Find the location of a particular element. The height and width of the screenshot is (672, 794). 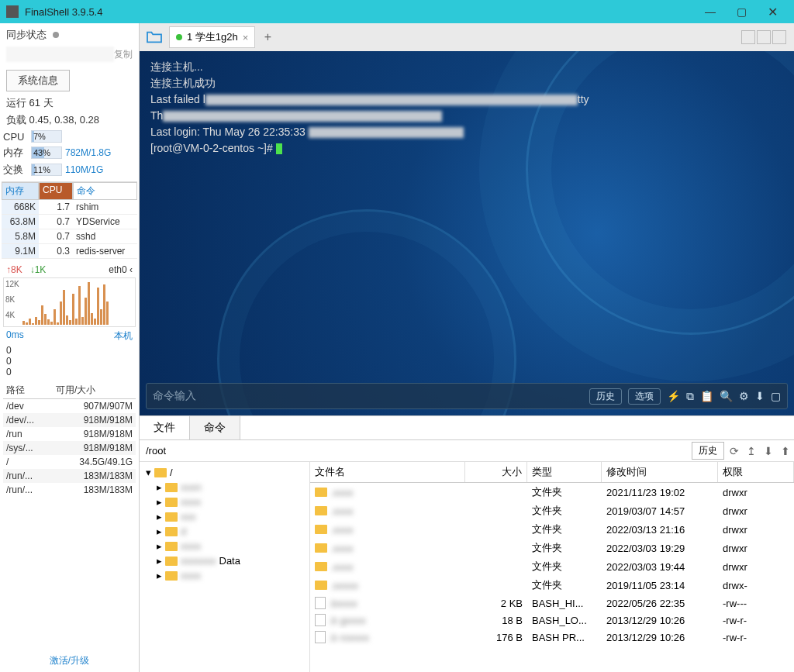

disk-row: /dev907M/907M is located at coordinates (70, 406).